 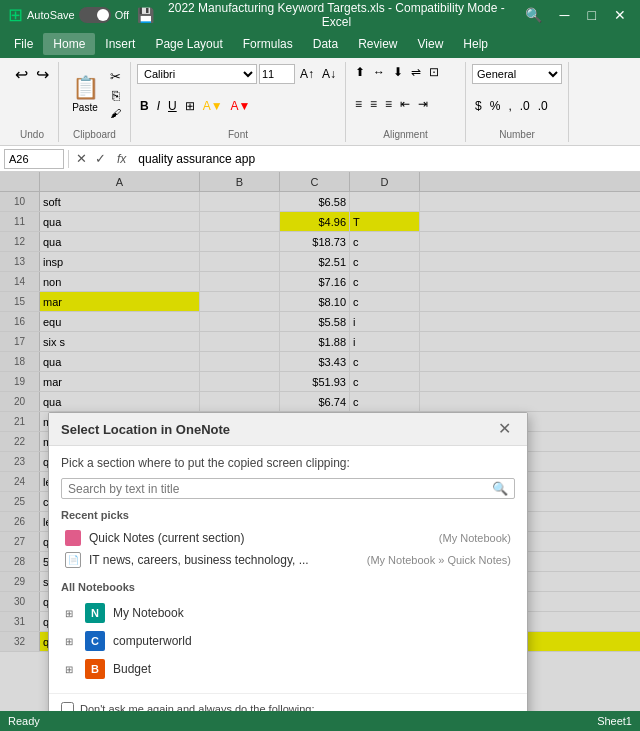 What do you see at coordinates (329, 74) in the screenshot?
I see `font-decrease-button: A↓` at bounding box center [329, 74].